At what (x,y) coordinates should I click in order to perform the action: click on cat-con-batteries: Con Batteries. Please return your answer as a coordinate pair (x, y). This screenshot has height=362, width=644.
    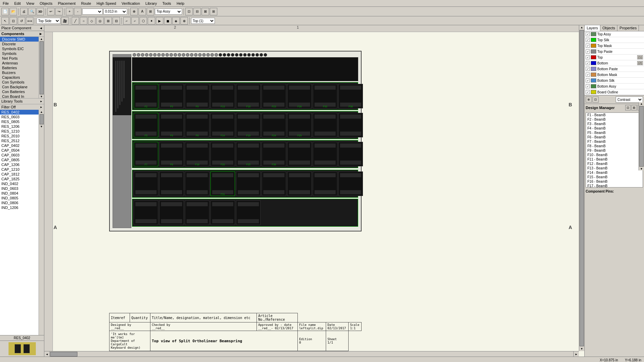
    Looking at the image, I should click on (19, 92).